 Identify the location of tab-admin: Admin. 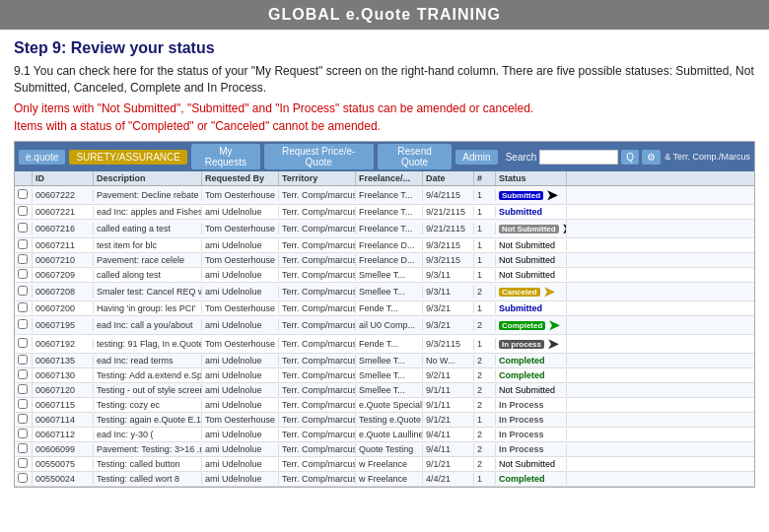
(476, 158).